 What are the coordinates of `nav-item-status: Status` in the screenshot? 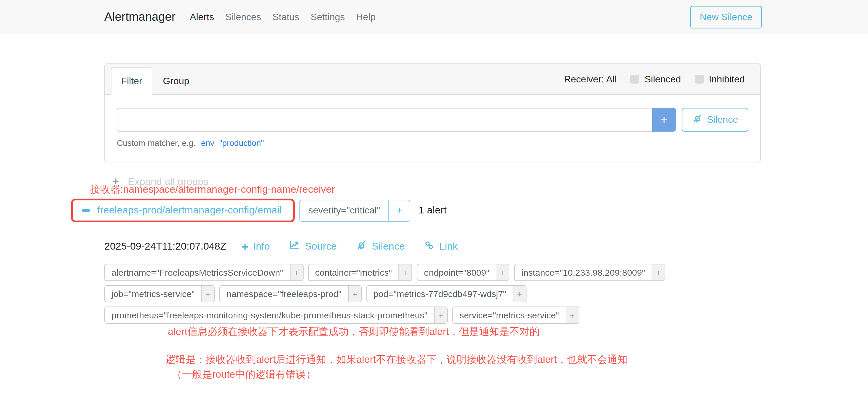 It's located at (286, 17).